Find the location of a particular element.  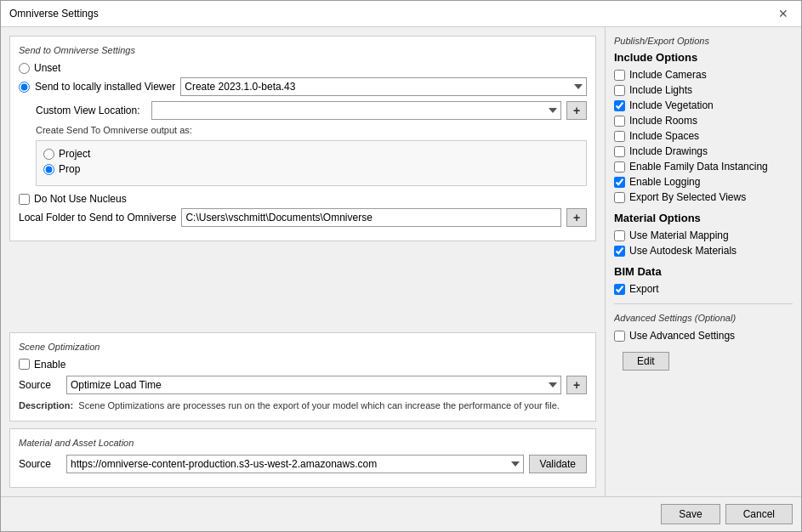

include-rooms-label: Include Rooms is located at coordinates (663, 121).